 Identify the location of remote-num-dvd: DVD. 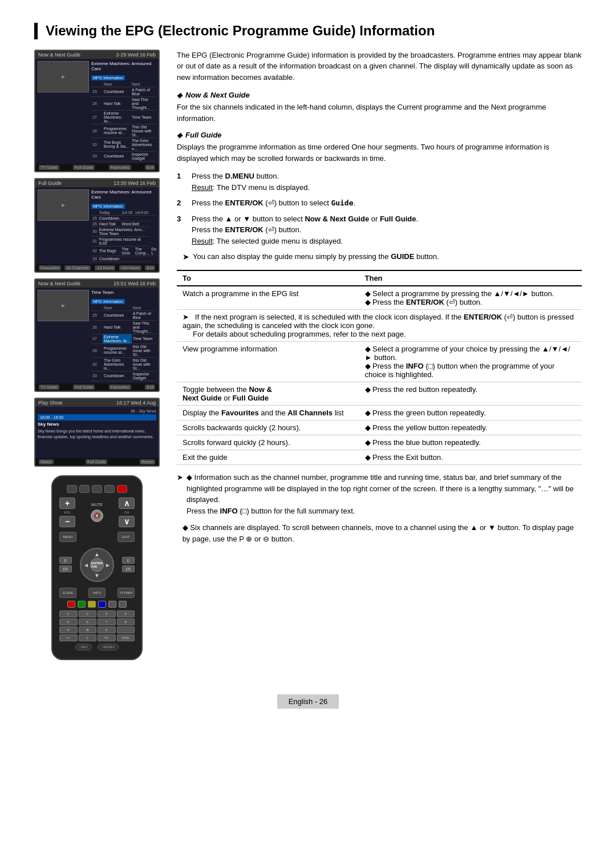
(126, 638).